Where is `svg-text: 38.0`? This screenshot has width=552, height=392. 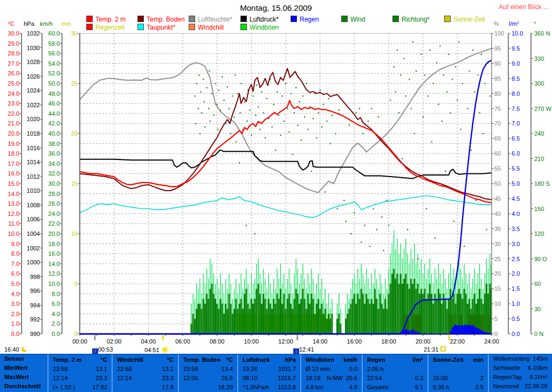
svg-text: 38.0 is located at coordinates (54, 144).